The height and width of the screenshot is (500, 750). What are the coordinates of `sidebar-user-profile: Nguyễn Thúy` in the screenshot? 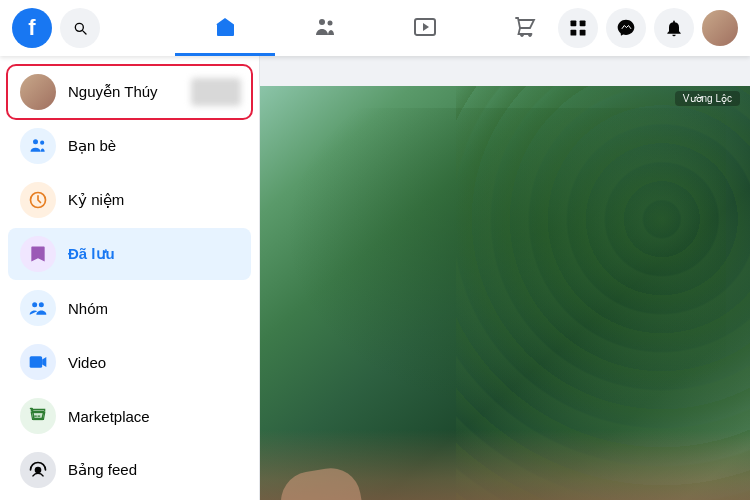 It's located at (130, 92).